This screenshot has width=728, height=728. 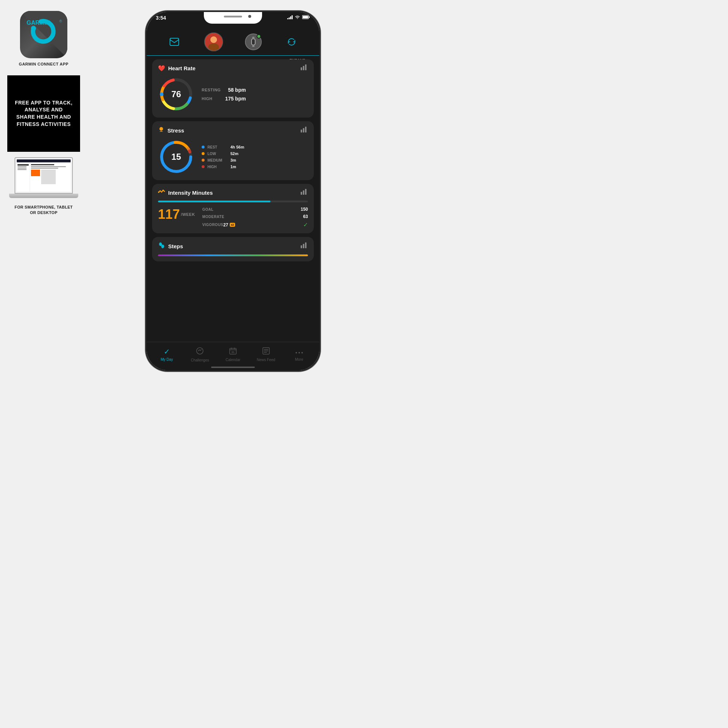 What do you see at coordinates (182, 68) in the screenshot?
I see `heart-rate-title: Heart Rate` at bounding box center [182, 68].